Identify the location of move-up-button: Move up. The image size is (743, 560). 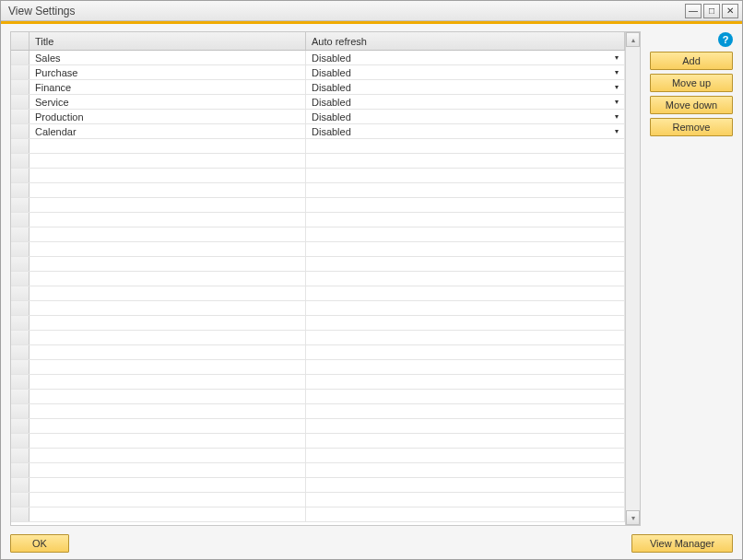
(691, 83).